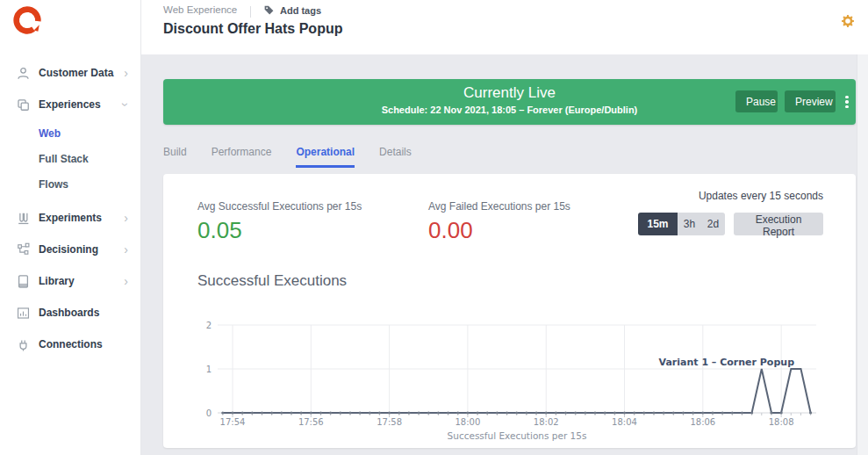 The image size is (868, 455). I want to click on range-button-2d: 2d, so click(713, 224).